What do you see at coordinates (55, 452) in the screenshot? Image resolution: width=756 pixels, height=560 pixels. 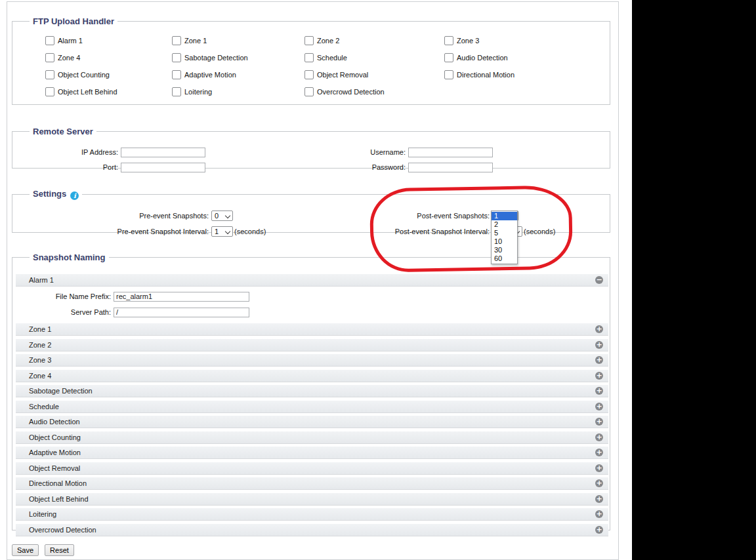 I see `accordion-row-label: Adaptive Motion` at bounding box center [55, 452].